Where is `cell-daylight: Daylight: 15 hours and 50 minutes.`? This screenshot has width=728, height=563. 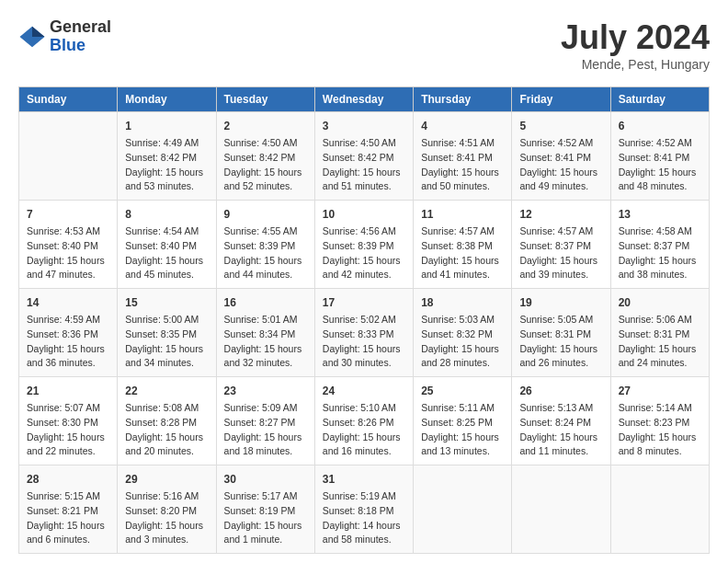
cell-daylight: Daylight: 15 hours and 50 minutes. is located at coordinates (460, 179).